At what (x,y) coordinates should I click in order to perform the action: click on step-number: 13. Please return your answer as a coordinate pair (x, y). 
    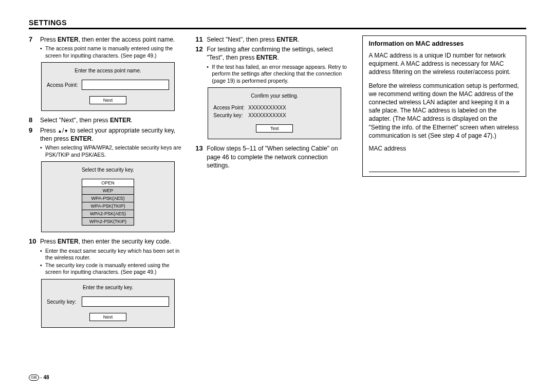
    Looking at the image, I should click on (201, 157).